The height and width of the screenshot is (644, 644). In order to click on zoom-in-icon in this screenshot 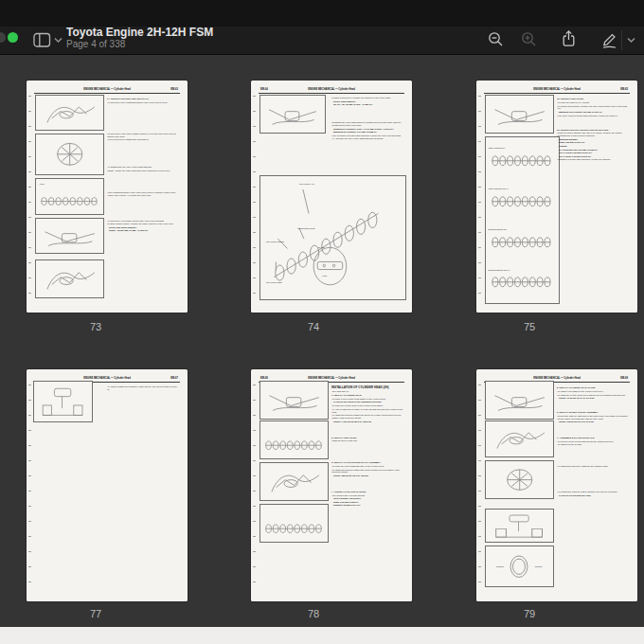, I will do `click(528, 40)`.